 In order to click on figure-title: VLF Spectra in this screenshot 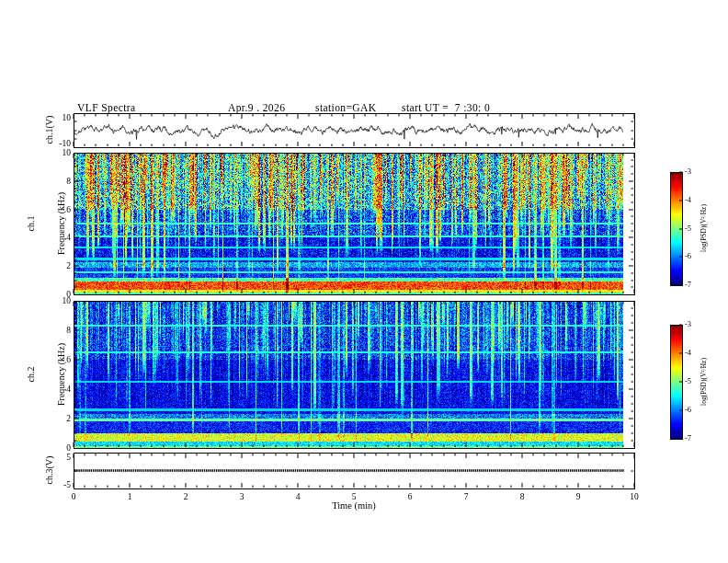, I will do `click(107, 109)`.